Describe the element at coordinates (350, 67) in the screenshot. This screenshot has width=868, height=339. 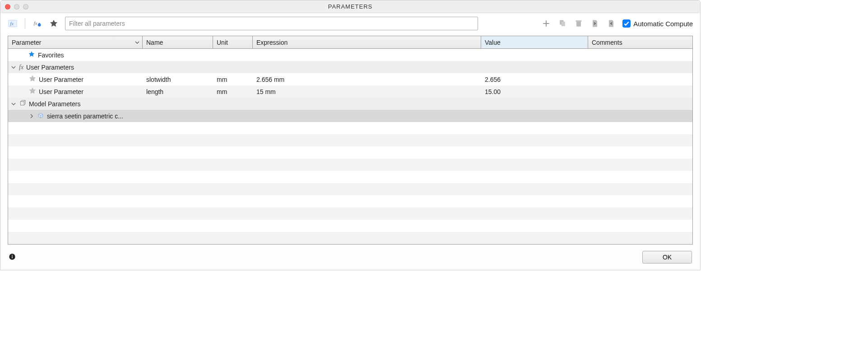
I see `group-user-parameters: fx User Parameters` at that location.